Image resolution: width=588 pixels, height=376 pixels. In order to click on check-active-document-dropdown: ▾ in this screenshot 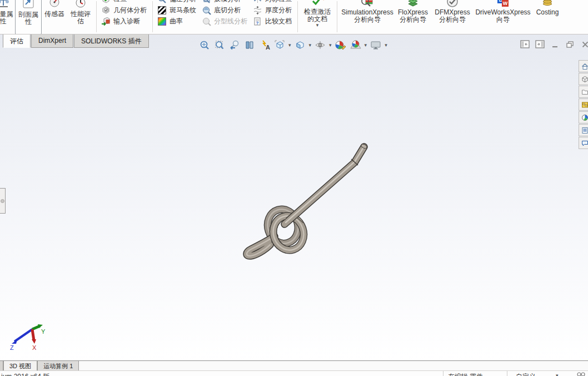, I will do `click(318, 25)`.